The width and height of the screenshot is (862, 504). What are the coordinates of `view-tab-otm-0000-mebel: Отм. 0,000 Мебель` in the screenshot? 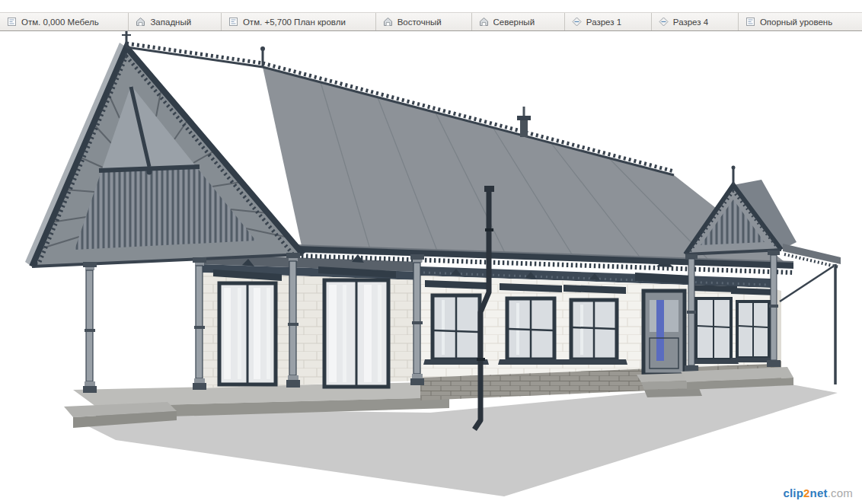 It's located at (64, 21).